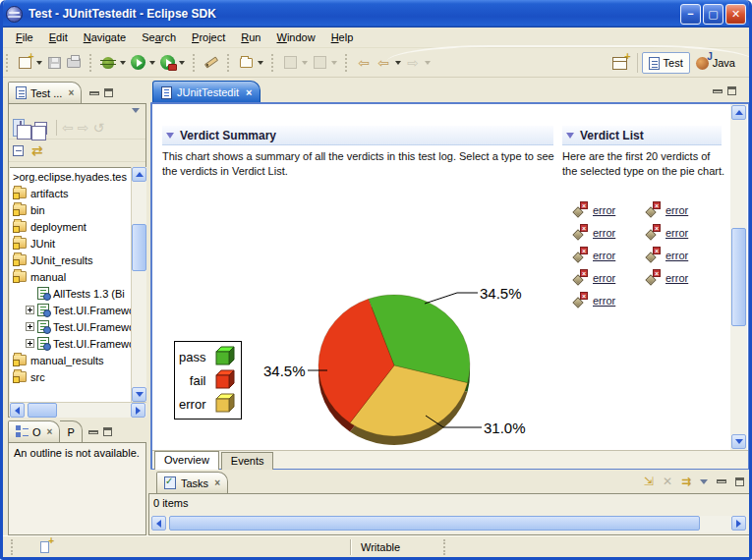 Image resolution: width=752 pixels, height=560 pixels. What do you see at coordinates (71, 360) in the screenshot?
I see `tree-item-manual-results: manual_results` at bounding box center [71, 360].